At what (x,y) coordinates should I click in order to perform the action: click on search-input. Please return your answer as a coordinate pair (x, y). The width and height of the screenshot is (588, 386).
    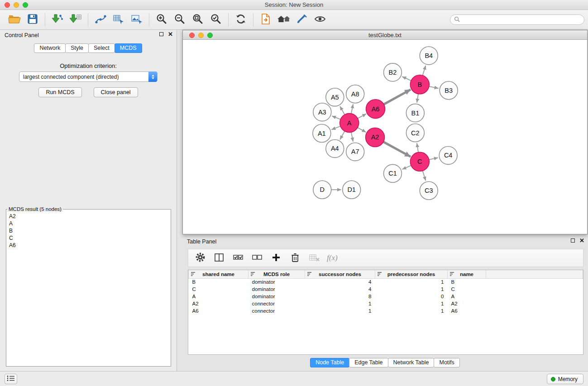
    Looking at the image, I should click on (521, 20).